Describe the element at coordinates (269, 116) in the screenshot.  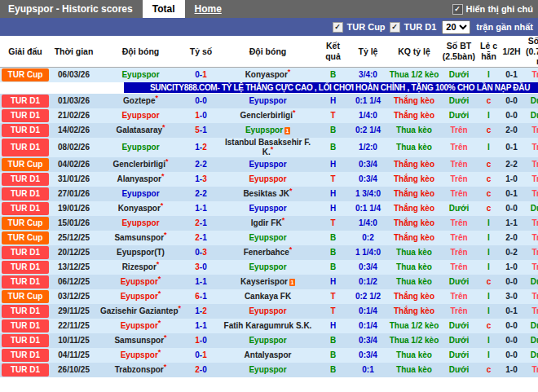
I see `match-row: TUR D121/02/26Eyupspor1-0Genclerbirligi*…` at that location.